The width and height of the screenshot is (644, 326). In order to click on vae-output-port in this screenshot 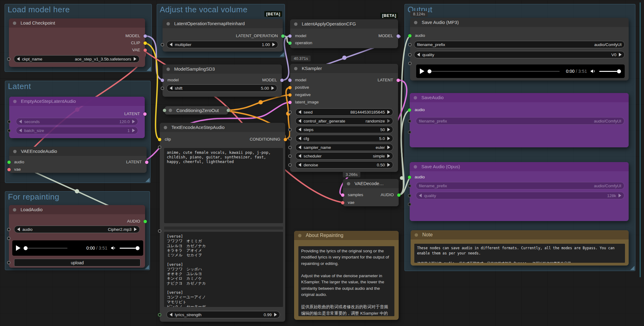, I will do `click(145, 50)`.